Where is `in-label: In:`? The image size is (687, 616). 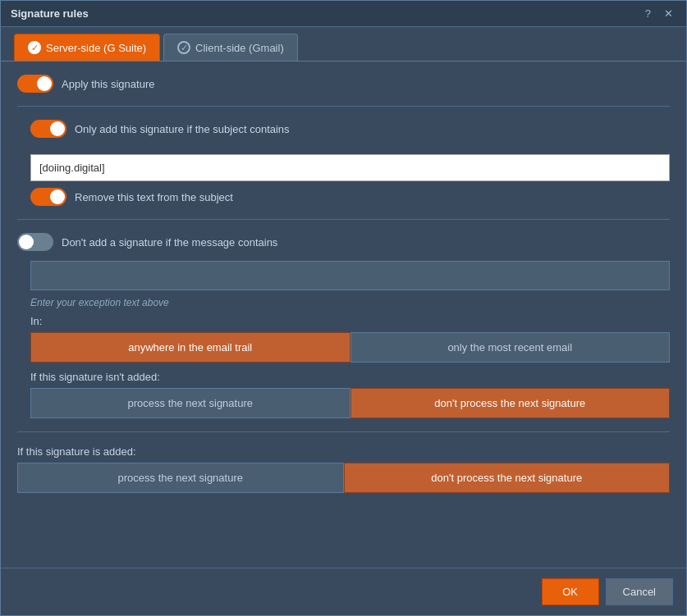 in-label: In: is located at coordinates (350, 322).